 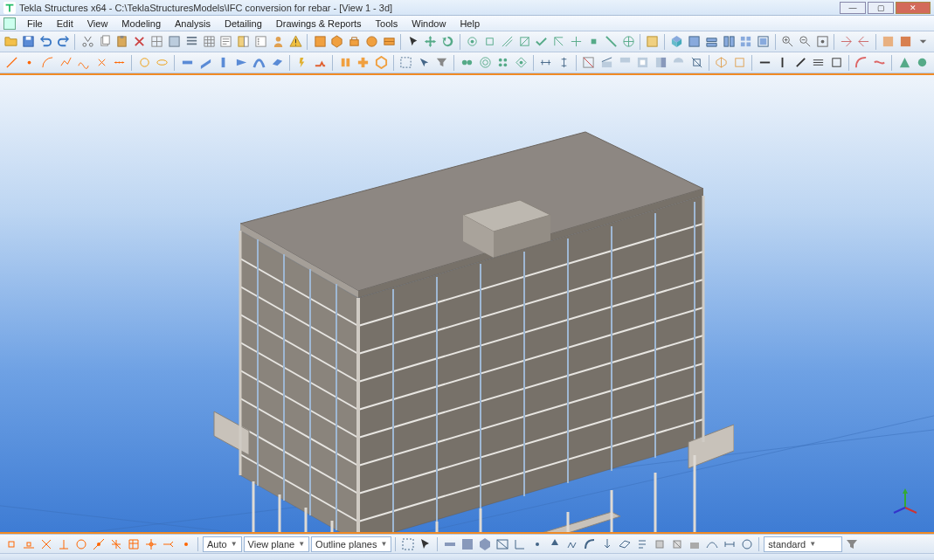 What do you see at coordinates (730, 544) in the screenshot?
I see `sel-distance-icon` at bounding box center [730, 544].